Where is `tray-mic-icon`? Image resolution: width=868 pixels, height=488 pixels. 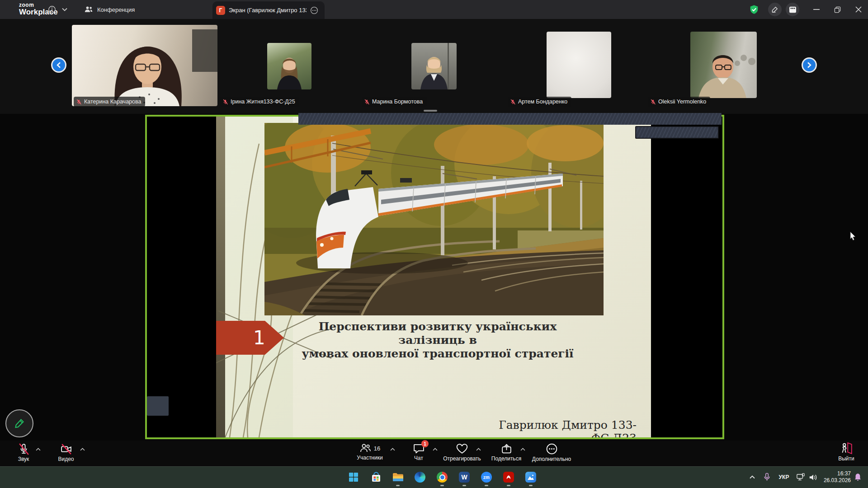 tray-mic-icon is located at coordinates (767, 477).